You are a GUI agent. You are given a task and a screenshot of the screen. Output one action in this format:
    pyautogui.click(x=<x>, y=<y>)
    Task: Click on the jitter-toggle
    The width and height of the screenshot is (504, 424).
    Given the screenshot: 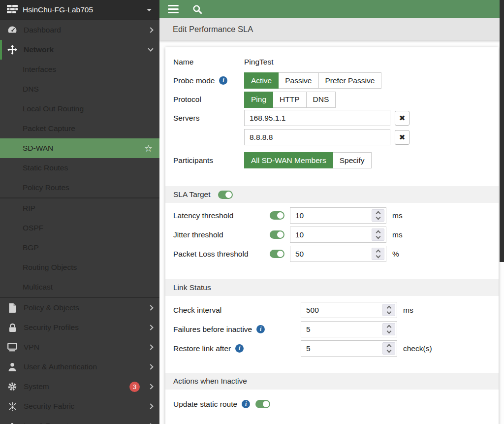 What is the action you would take?
    pyautogui.click(x=277, y=234)
    